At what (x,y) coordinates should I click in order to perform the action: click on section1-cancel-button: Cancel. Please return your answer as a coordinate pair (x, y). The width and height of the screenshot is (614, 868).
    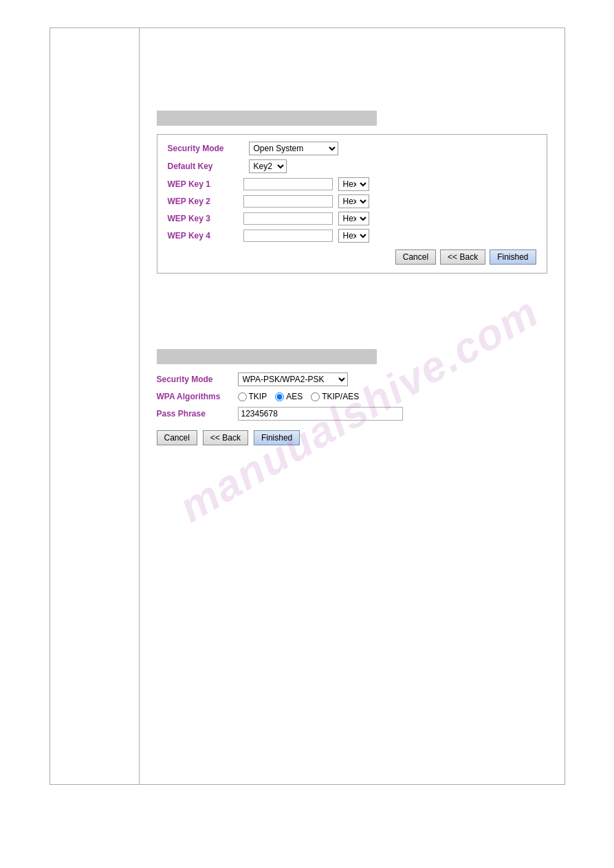
    Looking at the image, I should click on (415, 257).